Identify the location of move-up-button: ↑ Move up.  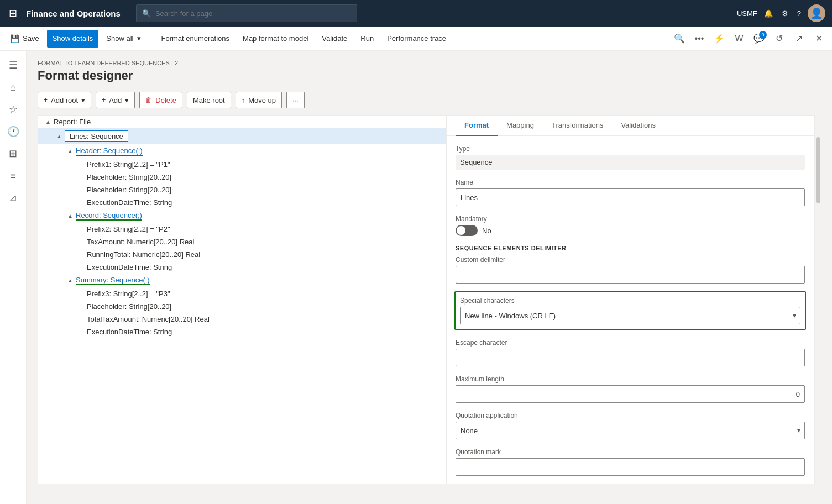
(259, 100).